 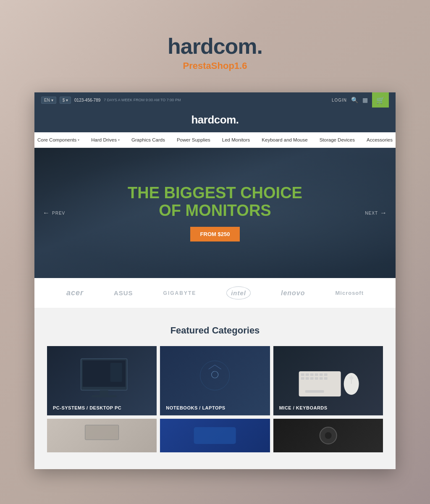 What do you see at coordinates (215, 46) in the screenshot?
I see `brand-logo-main: hardcom.` at bounding box center [215, 46].